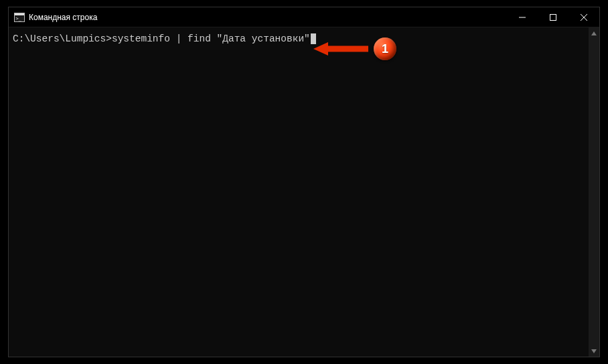 The width and height of the screenshot is (608, 364). What do you see at coordinates (19, 17) in the screenshot?
I see `cmd-icon: >_` at bounding box center [19, 17].